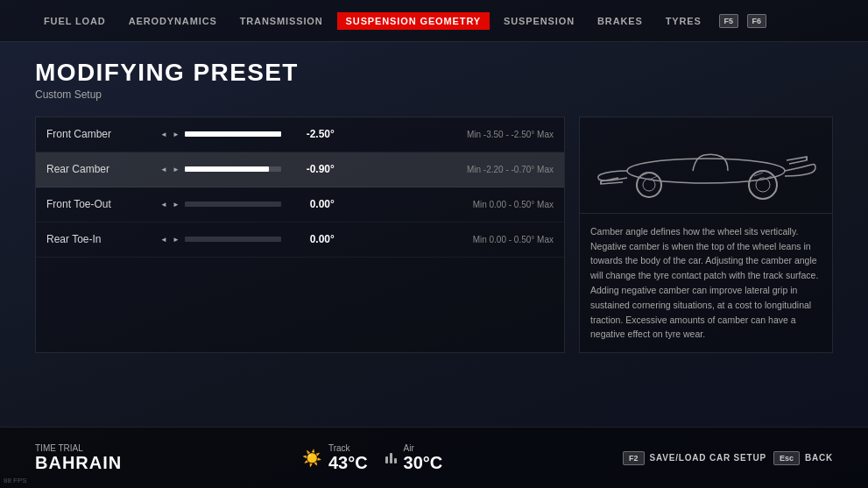 Image resolution: width=868 pixels, height=488 pixels. Describe the element at coordinates (434, 457) in the screenshot. I see `bottom-bar: Time Trial Bahrain ☀️ Track 43°C Air 30°…` at that location.